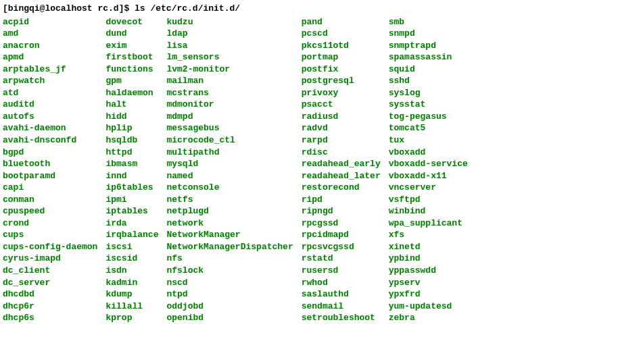  Describe the element at coordinates (230, 128) in the screenshot. I see `list-item: messagebus` at that location.